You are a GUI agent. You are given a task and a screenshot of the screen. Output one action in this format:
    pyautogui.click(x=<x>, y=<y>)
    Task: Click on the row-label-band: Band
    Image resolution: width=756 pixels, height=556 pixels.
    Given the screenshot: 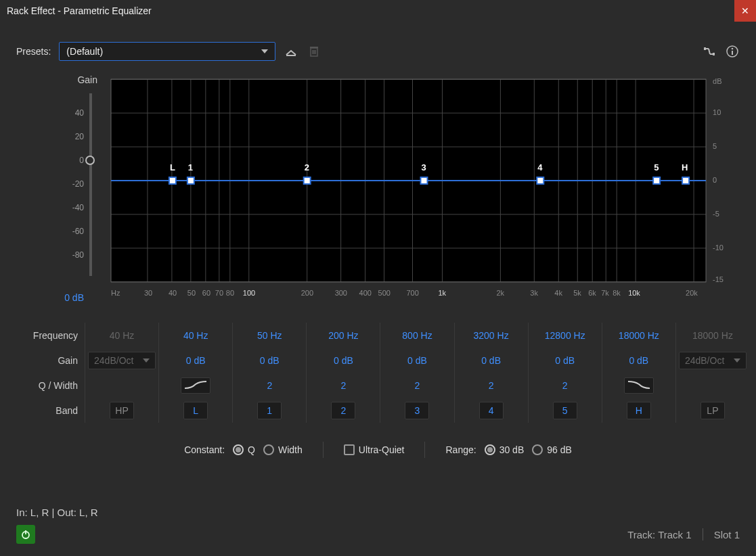 What is the action you would take?
    pyautogui.click(x=46, y=411)
    